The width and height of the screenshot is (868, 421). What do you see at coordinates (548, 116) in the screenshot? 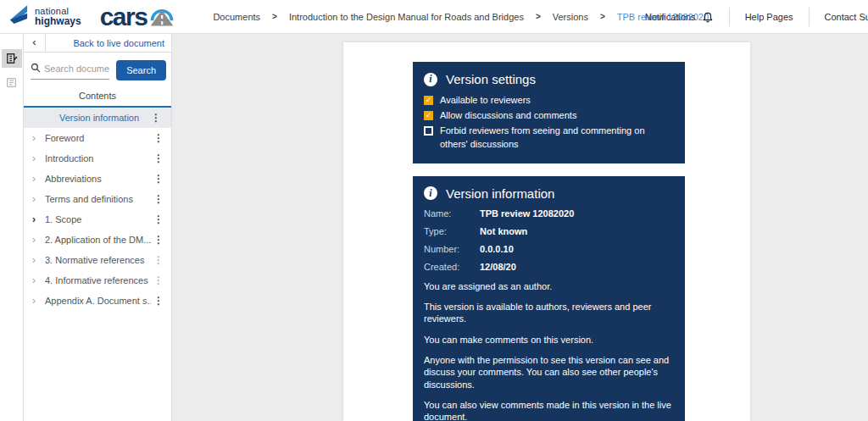
I see `checkbox-row: ✓Allow discussions and comments` at bounding box center [548, 116].